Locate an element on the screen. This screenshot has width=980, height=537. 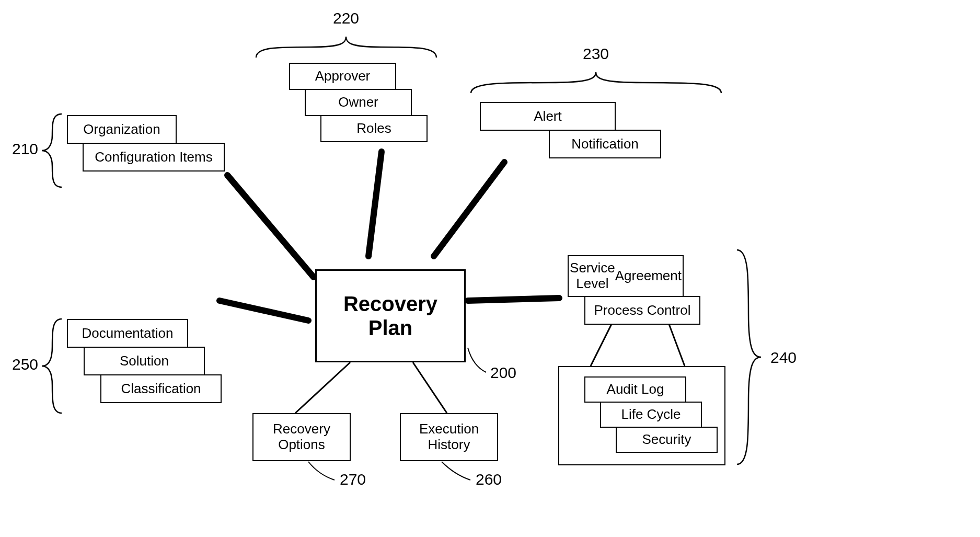
box-solution: Solution is located at coordinates (144, 361).